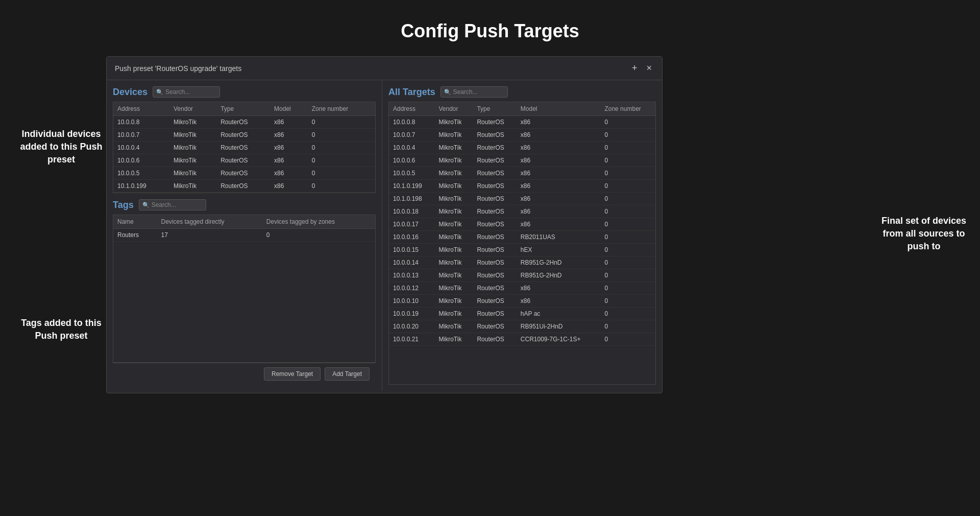 This screenshot has width=980, height=516. What do you see at coordinates (244, 228) in the screenshot?
I see `tags-table: NameDevices tagged directlyDevices tagge…` at bounding box center [244, 228].